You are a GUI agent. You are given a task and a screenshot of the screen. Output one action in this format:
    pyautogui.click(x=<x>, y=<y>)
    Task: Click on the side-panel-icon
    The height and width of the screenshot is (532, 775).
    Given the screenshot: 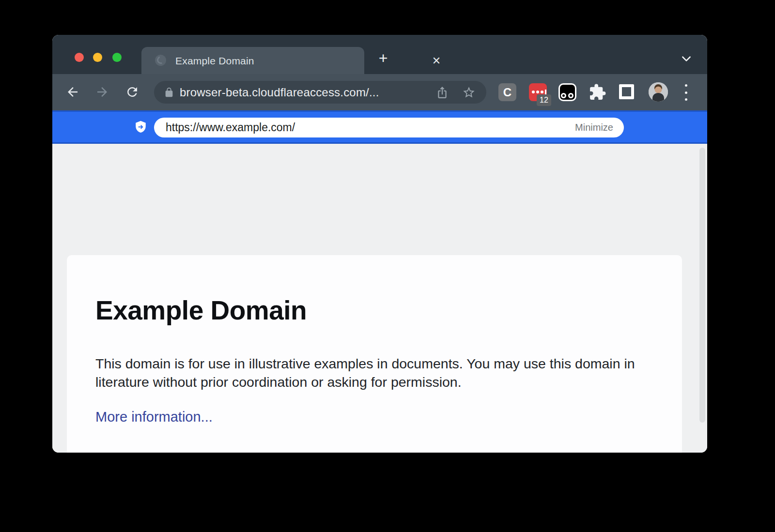 What is the action you would take?
    pyautogui.click(x=627, y=92)
    